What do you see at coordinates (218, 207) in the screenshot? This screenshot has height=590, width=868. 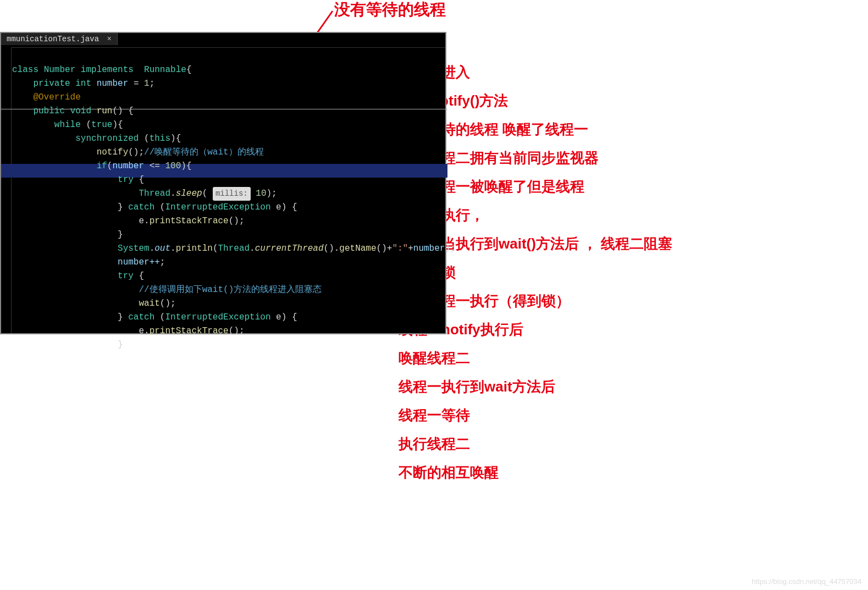 I see `exc: InterruptedException` at bounding box center [218, 207].